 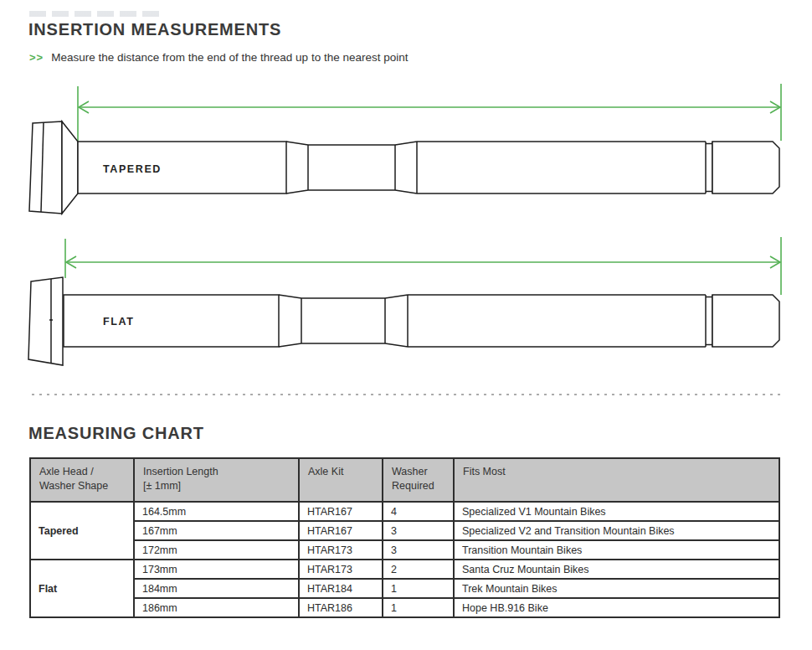 What do you see at coordinates (406, 395) in the screenshot?
I see `dotted-divider` at bounding box center [406, 395].